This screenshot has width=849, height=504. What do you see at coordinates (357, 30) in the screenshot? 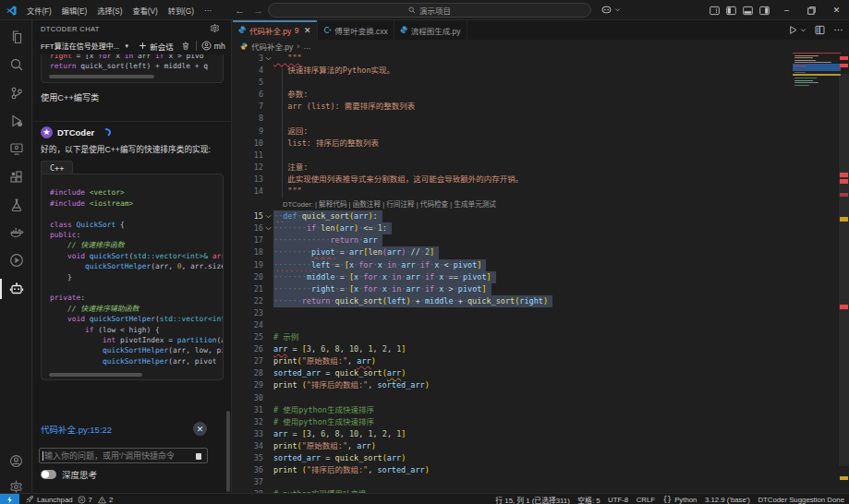
I see `tab-傅里叶变换.cxx: 傅里叶变换.cxx` at bounding box center [357, 30].